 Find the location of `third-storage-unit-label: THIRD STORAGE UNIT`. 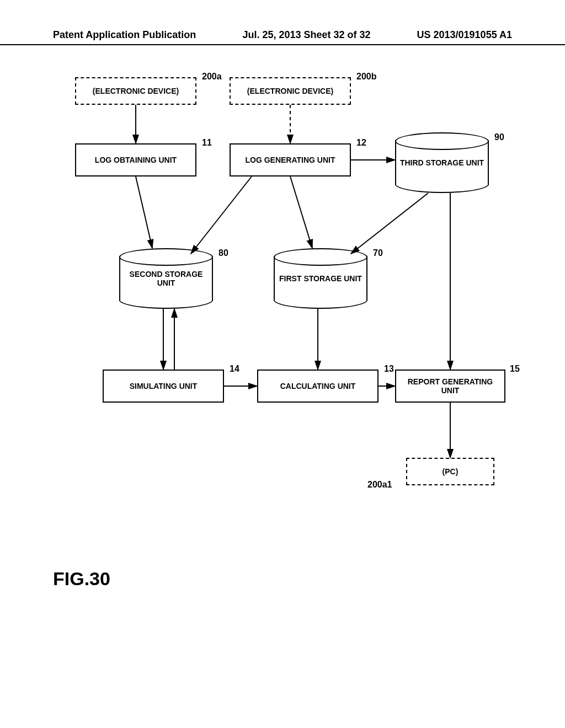

third-storage-unit-label: THIRD STORAGE UNIT is located at coordinates (442, 163).